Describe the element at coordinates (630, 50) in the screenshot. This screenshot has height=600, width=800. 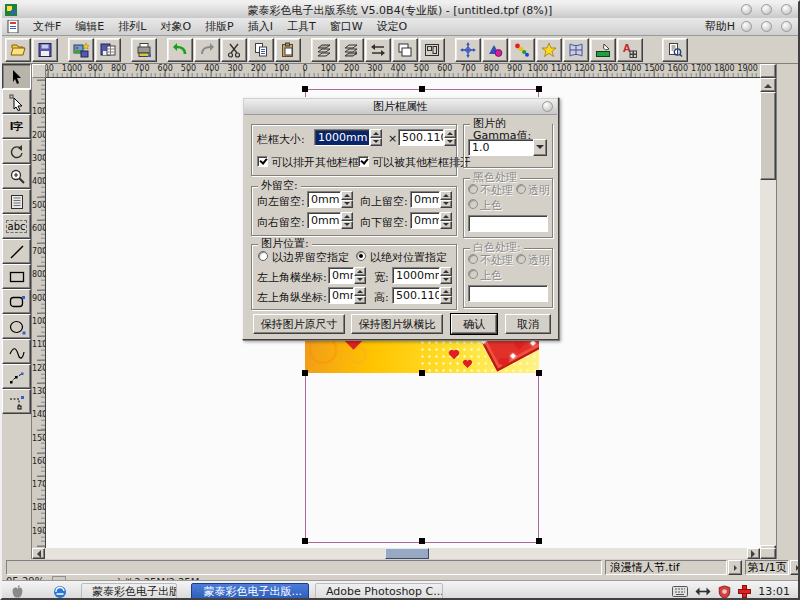
I see `text-format-button: A` at that location.